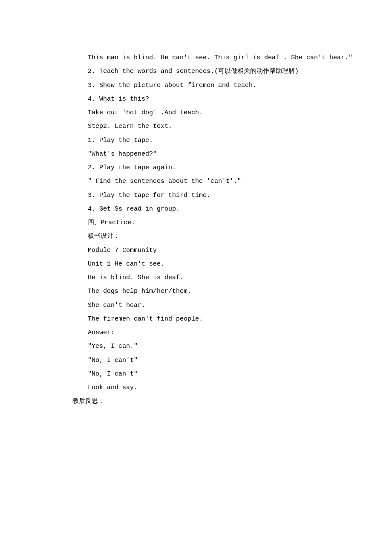 The image size is (392, 555). I want to click on text-line: 3. Show the picture about firemen and te…, so click(202, 86).